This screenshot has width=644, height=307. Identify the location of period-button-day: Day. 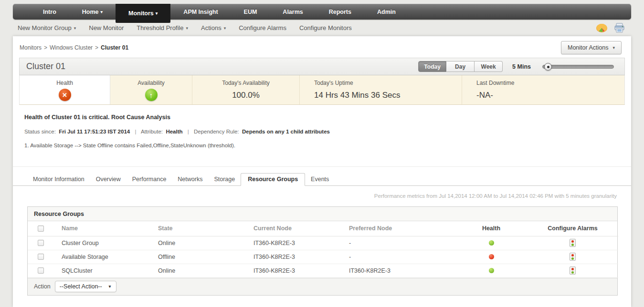
(460, 67).